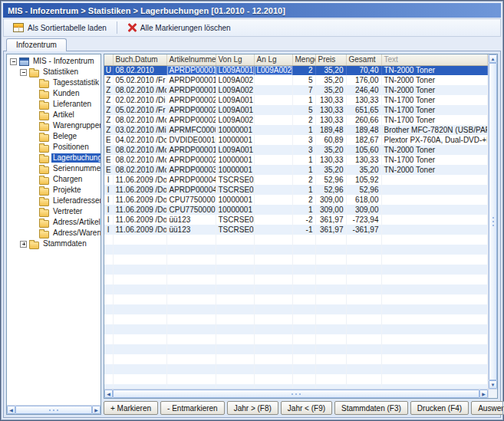 This screenshot has width=504, height=421. What do you see at coordinates (331, 179) in the screenshot?
I see `cell-preis: 52,96` at bounding box center [331, 179].